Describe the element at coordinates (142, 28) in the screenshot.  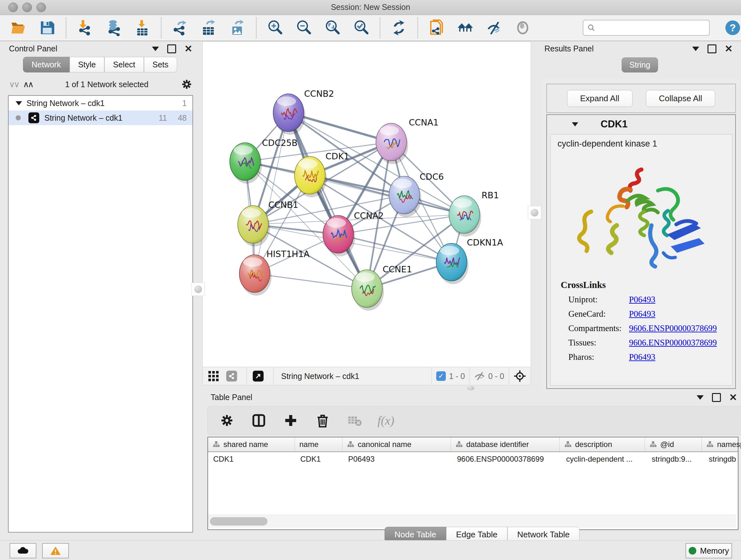
I see `import-table-file-icon` at that location.